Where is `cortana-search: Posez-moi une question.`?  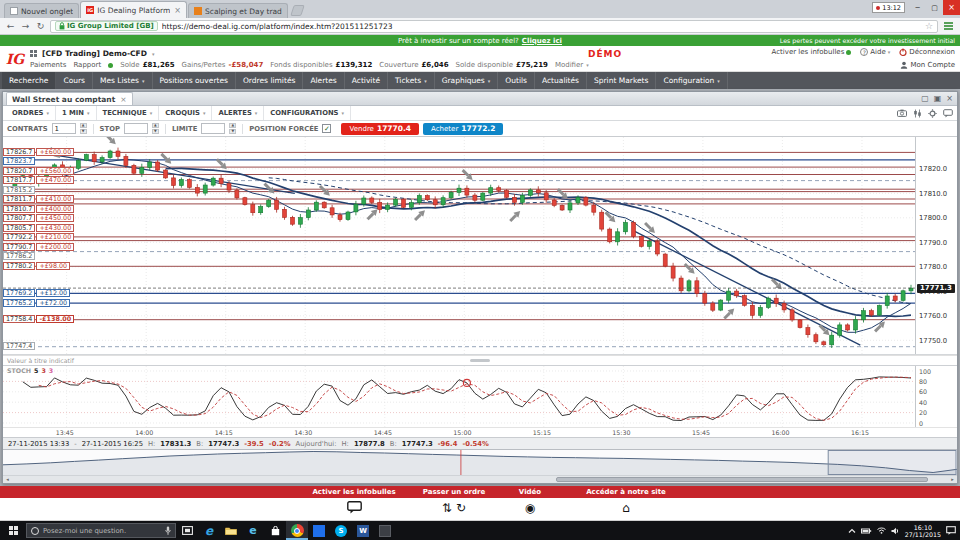 cortana-search: Posez-moi une question. is located at coordinates (101, 530).